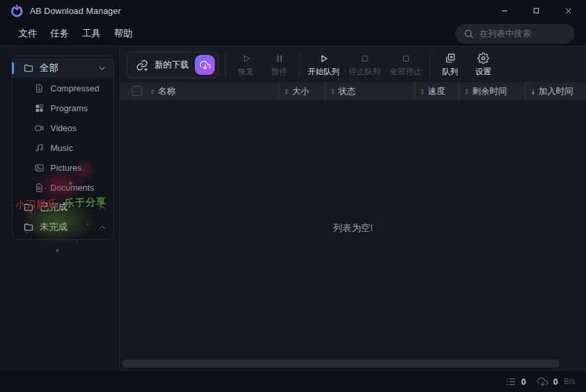 The width and height of the screenshot is (586, 392). What do you see at coordinates (568, 11) in the screenshot?
I see `close-button` at bounding box center [568, 11].